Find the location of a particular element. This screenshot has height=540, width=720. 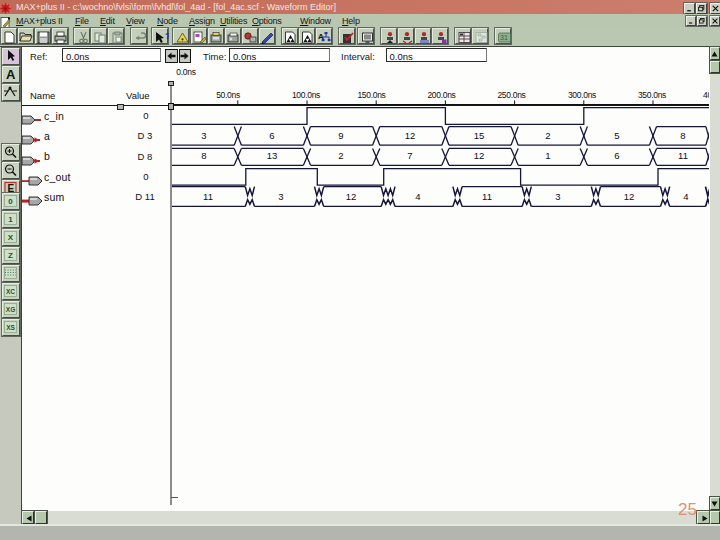

svg-text: XG is located at coordinates (10, 310).